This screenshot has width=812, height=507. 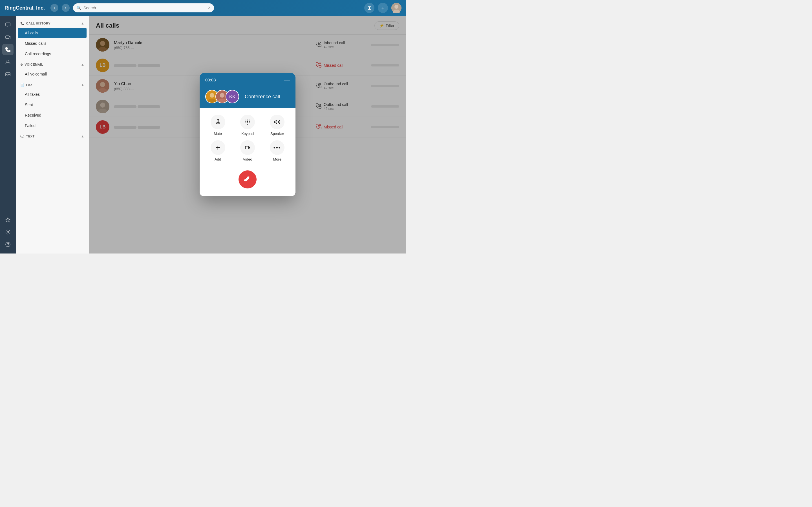 I want to click on nav-item-failed: Failed, so click(x=52, y=126).